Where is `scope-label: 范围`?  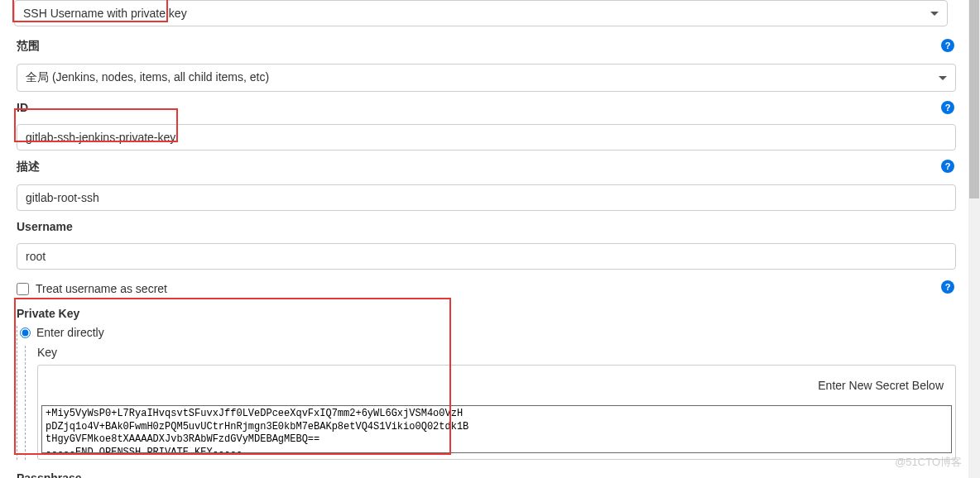 scope-label: 范围 is located at coordinates (28, 46).